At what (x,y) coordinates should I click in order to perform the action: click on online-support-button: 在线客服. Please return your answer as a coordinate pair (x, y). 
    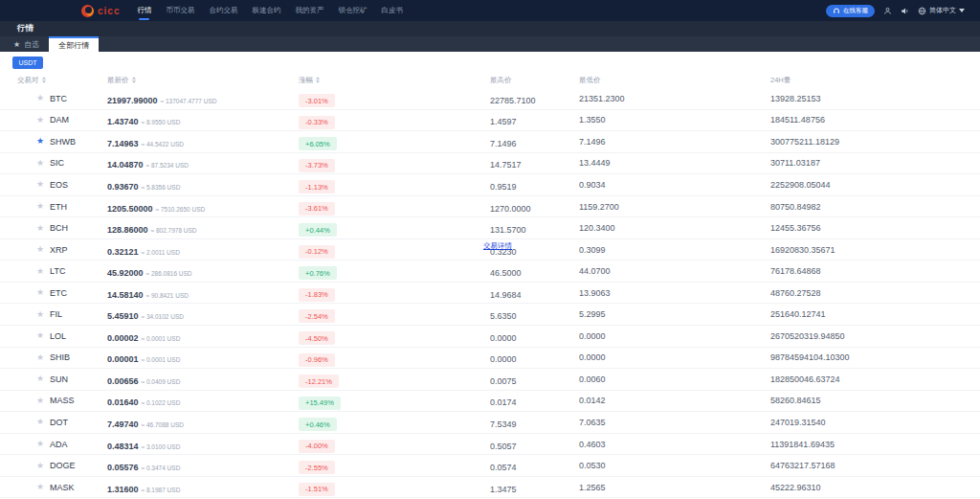
    Looking at the image, I should click on (850, 11).